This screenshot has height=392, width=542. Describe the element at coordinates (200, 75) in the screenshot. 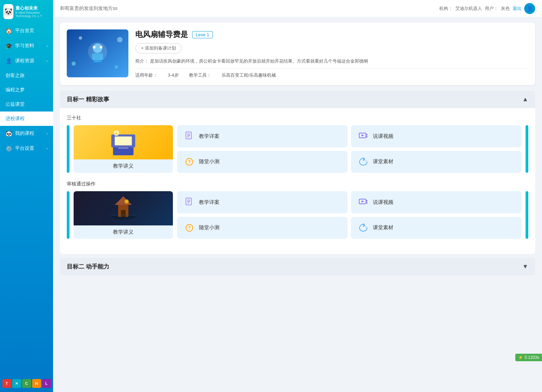

I see `tool-label: 教学工具：` at that location.